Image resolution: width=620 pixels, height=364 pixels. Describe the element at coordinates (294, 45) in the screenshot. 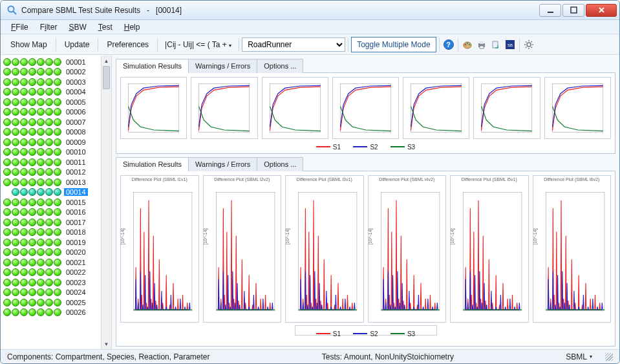

I see `simulator-select: RoadRunner` at that location.